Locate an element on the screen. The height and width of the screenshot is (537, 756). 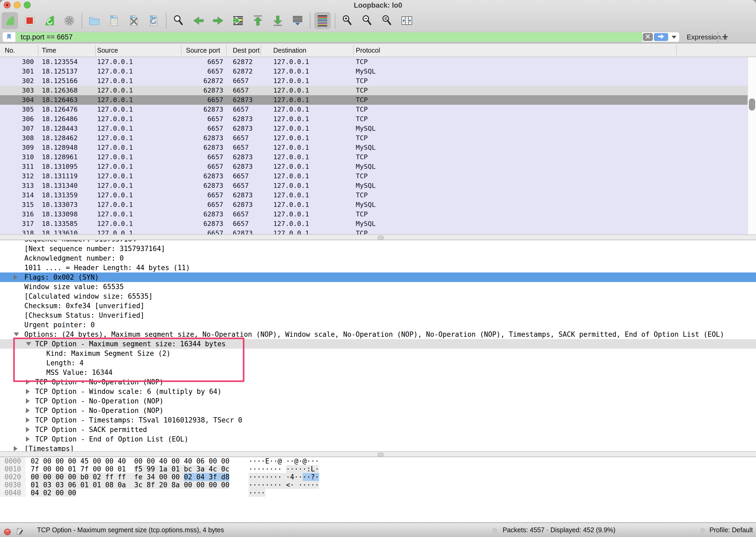
column-header-destination: Destination is located at coordinates (290, 50).